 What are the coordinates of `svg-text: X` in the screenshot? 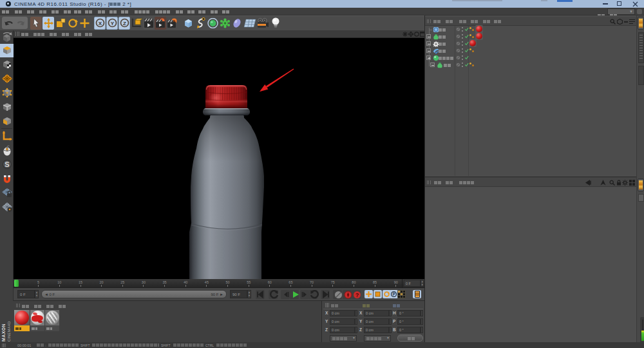 It's located at (100, 23).